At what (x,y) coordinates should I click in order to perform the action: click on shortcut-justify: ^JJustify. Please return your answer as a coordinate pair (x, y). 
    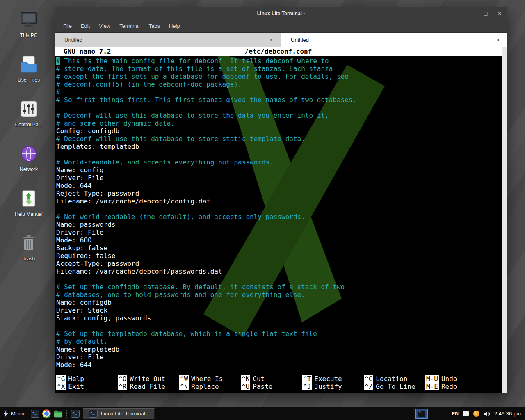
    Looking at the image, I should click on (333, 386).